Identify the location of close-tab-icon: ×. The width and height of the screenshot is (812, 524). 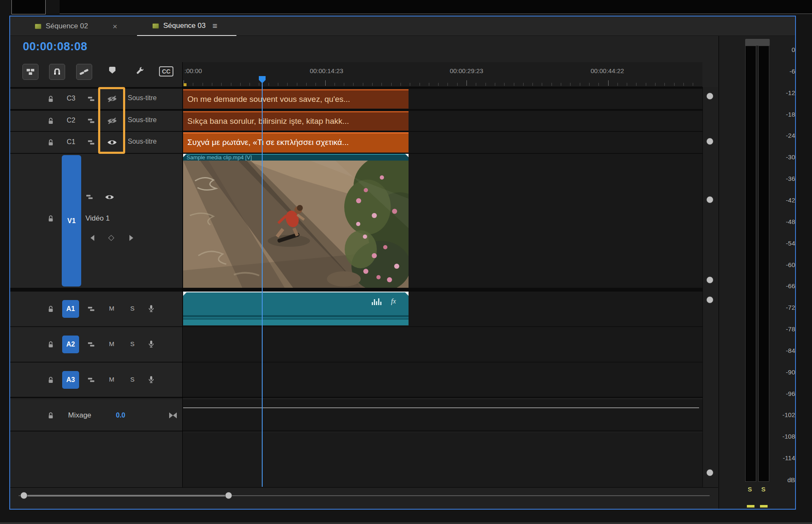
(115, 26).